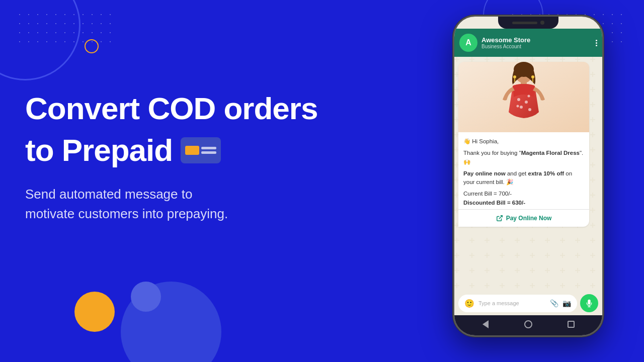  What do you see at coordinates (524, 97) in the screenshot?
I see `wa-product-image` at bounding box center [524, 97].